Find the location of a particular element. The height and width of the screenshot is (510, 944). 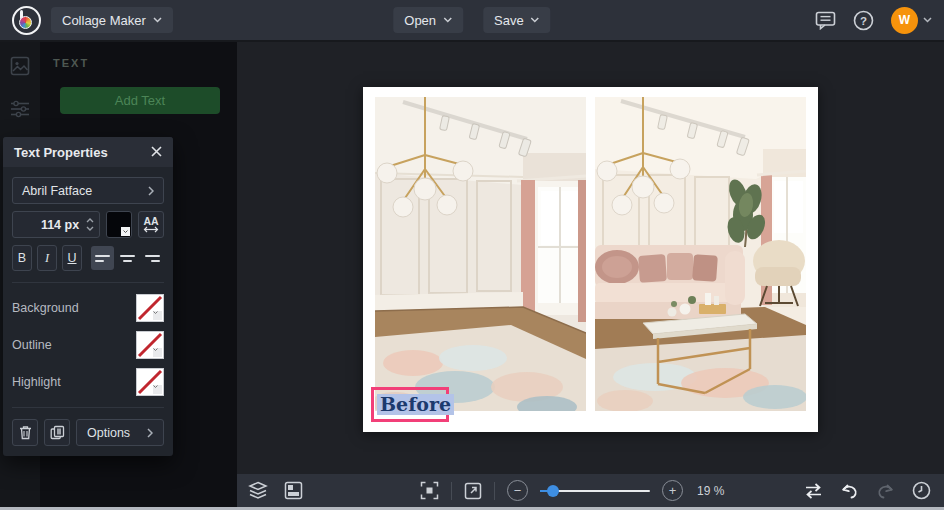

outline-row: Outline is located at coordinates (88, 345).